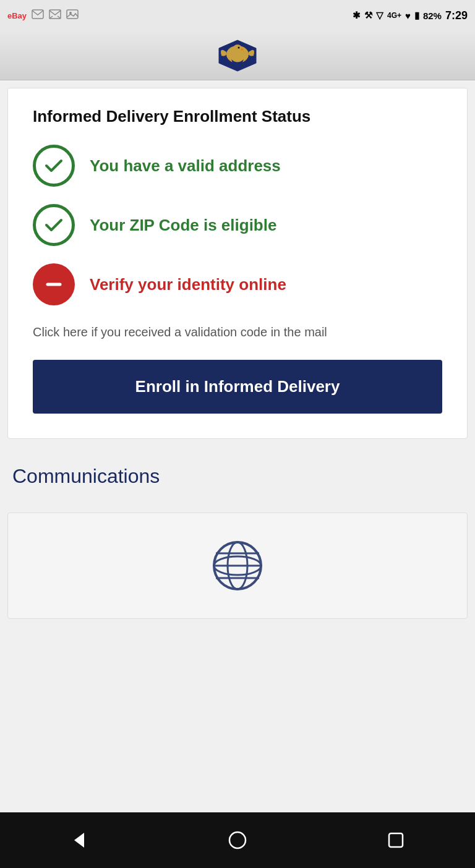 The width and height of the screenshot is (475, 868). I want to click on communications-title: Communications, so click(238, 476).